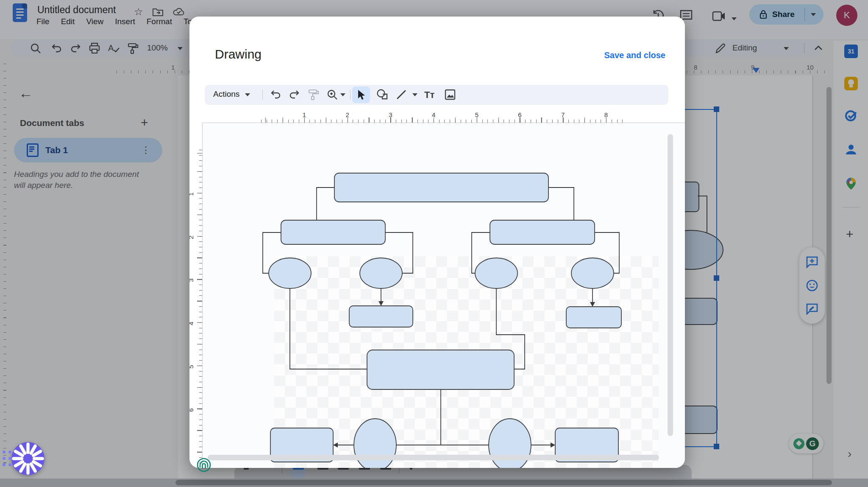 This screenshot has height=487, width=868. Describe the element at coordinates (635, 55) in the screenshot. I see `save-and-close-button: Save and close` at that location.